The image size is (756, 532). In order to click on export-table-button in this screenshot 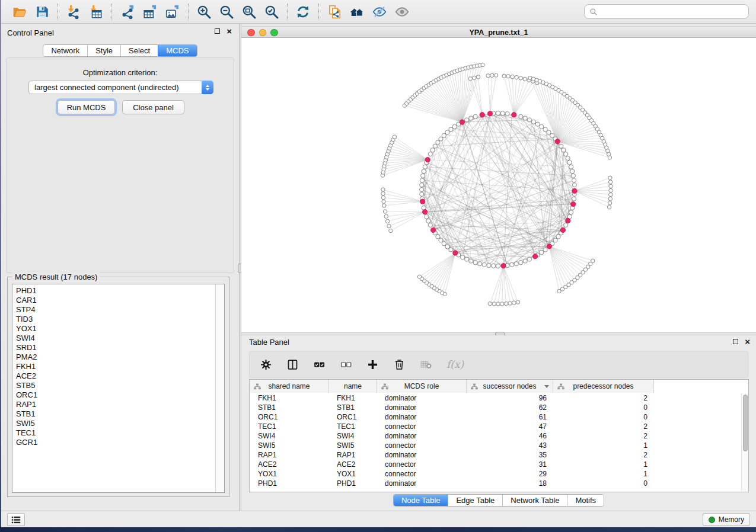, I will do `click(150, 12)`.